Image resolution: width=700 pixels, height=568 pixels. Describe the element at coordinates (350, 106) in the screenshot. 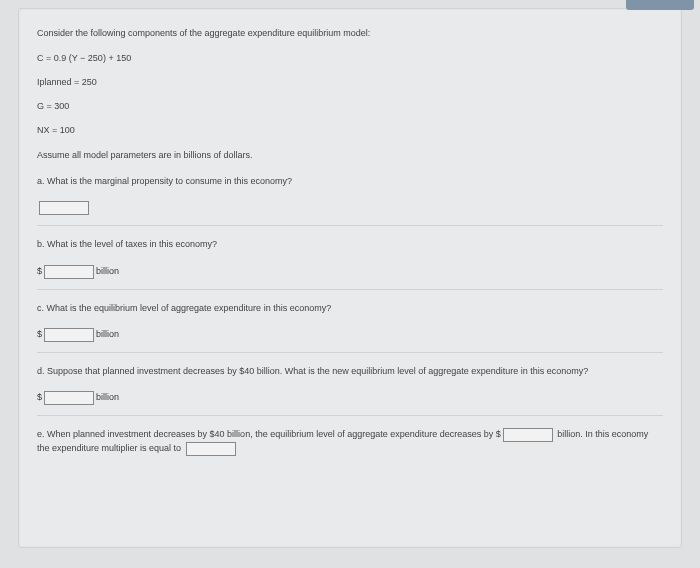

I see `equation-g: G = 300` at that location.